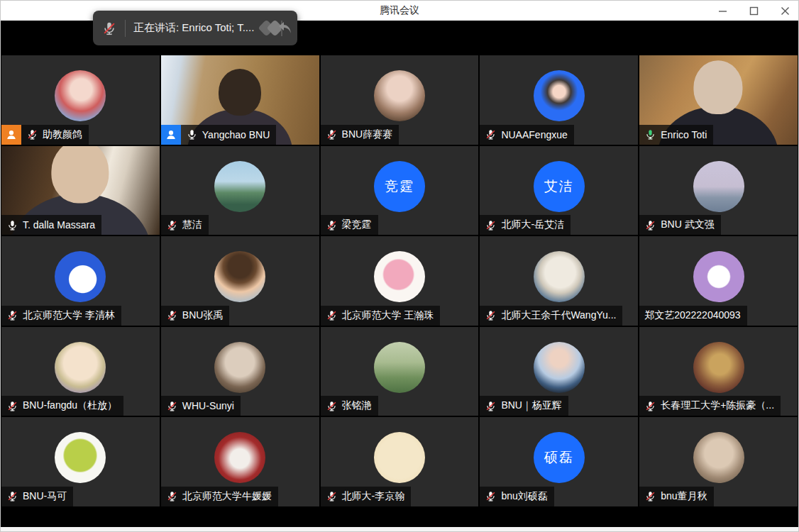 Image resolution: width=799 pixels, height=532 pixels. Describe the element at coordinates (559, 100) in the screenshot. I see `participant-tile: NUAAFengxue` at that location.